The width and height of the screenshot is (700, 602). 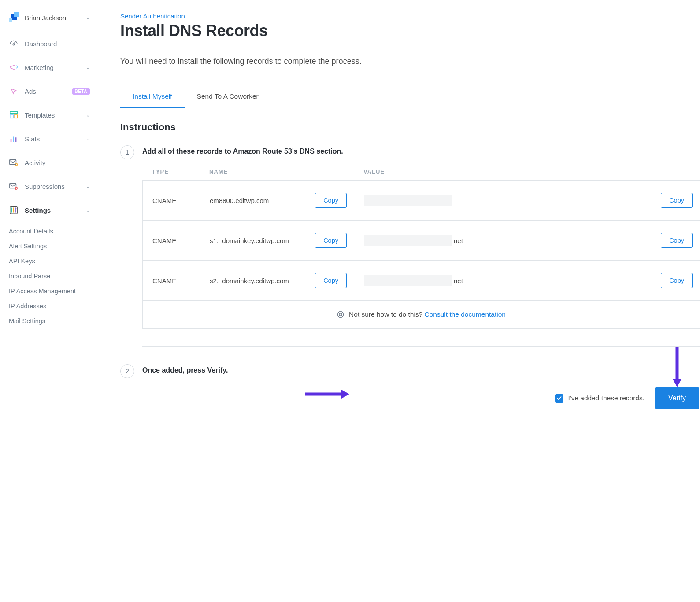 What do you see at coordinates (559, 398) in the screenshot?
I see `added-records-checkbox` at bounding box center [559, 398].